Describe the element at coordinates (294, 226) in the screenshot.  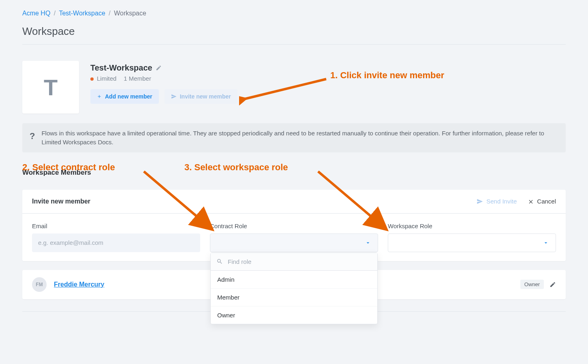
I see `contract-role-label: Contract Role` at that location.